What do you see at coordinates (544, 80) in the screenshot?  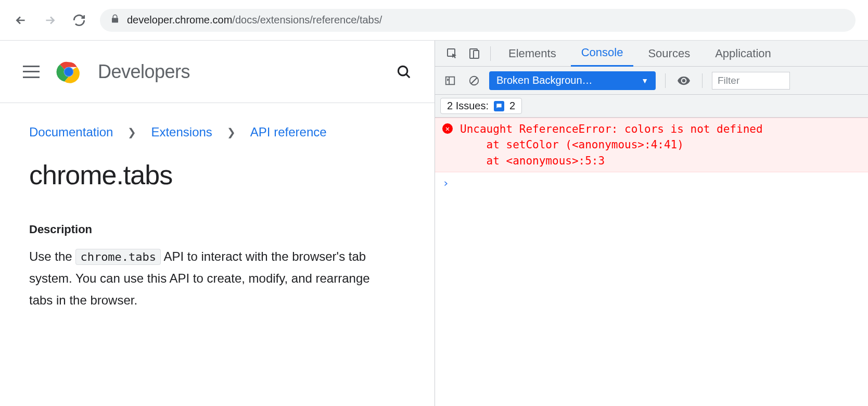 I see `context-selector-label: Broken Backgroun…` at bounding box center [544, 80].